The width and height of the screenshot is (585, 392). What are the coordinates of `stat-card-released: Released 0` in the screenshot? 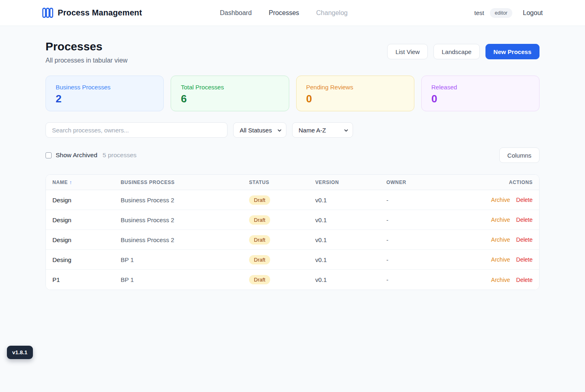 It's located at (480, 93).